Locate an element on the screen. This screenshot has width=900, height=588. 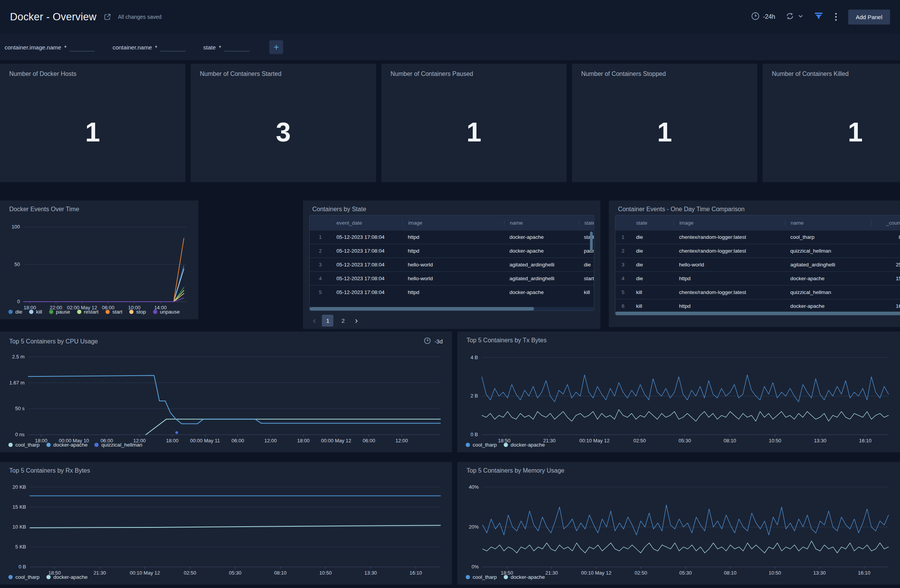
filter-container-image-name: container.image.name * is located at coordinates (50, 47).